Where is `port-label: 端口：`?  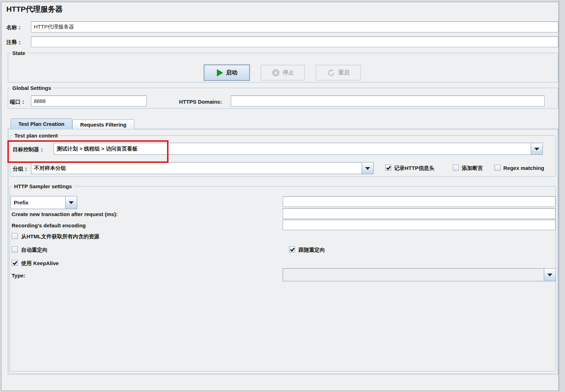 port-label: 端口： is located at coordinates (18, 102).